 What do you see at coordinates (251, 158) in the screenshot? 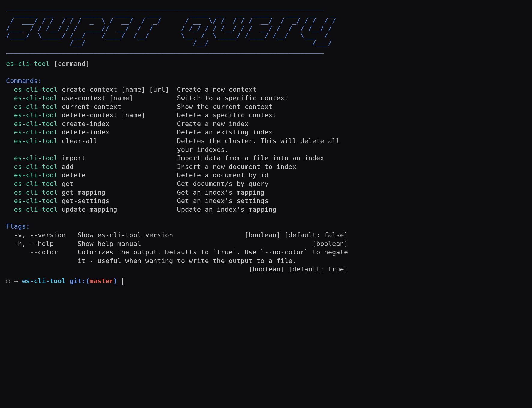
I see `command-desc: Import data from a file into an index` at bounding box center [251, 158].